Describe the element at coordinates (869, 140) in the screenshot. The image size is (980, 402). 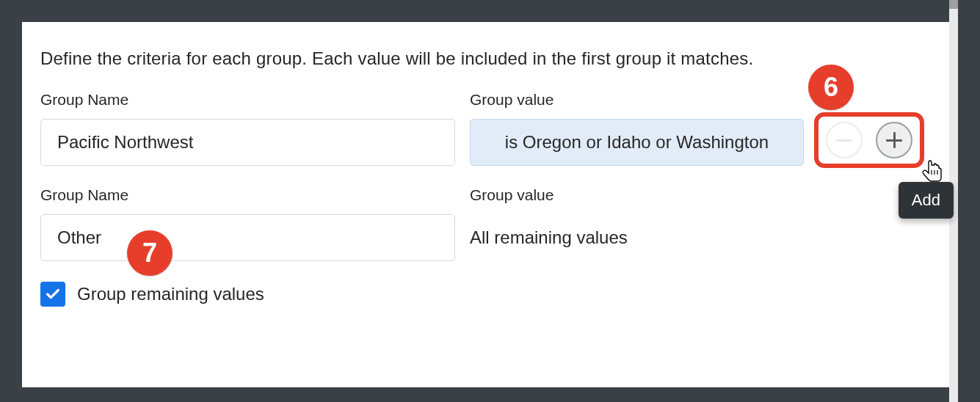
I see `row-actions` at that location.